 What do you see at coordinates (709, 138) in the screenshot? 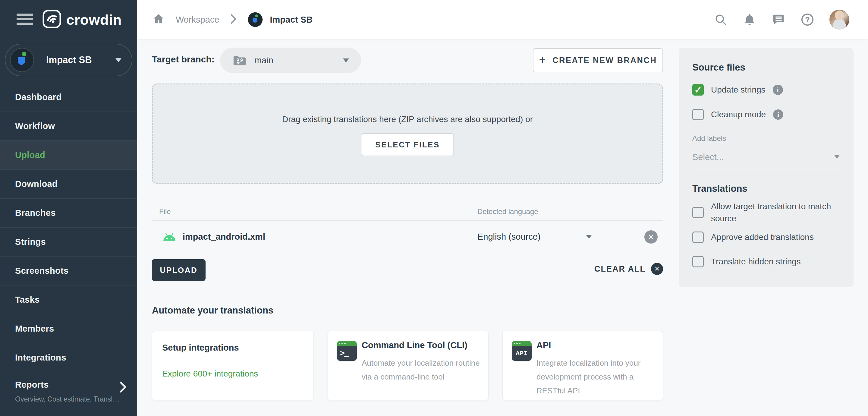
I see `add-labels-label: Add labels` at bounding box center [709, 138].